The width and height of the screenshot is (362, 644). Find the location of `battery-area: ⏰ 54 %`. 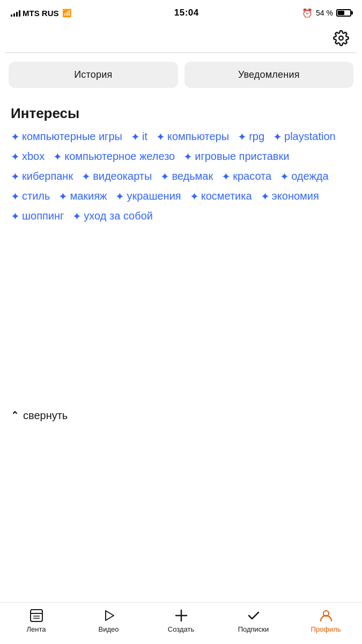

battery-area: ⏰ 54 % is located at coordinates (327, 13).